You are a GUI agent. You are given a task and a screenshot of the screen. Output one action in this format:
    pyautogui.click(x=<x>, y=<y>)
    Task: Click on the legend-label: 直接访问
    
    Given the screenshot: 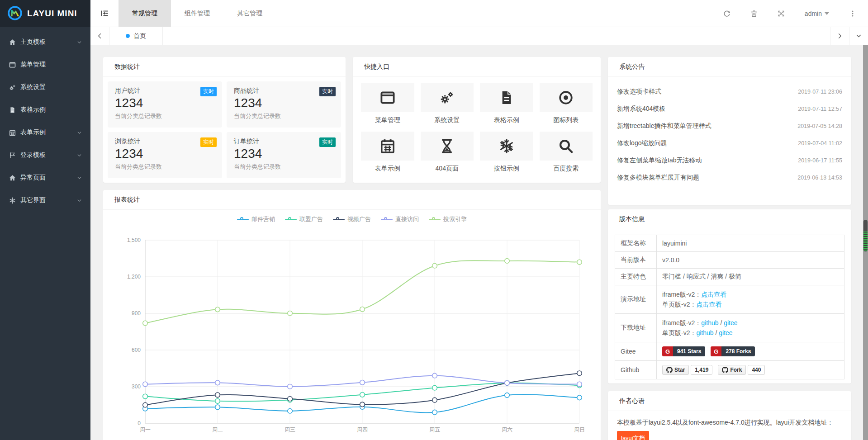 What is the action you would take?
    pyautogui.click(x=407, y=219)
    